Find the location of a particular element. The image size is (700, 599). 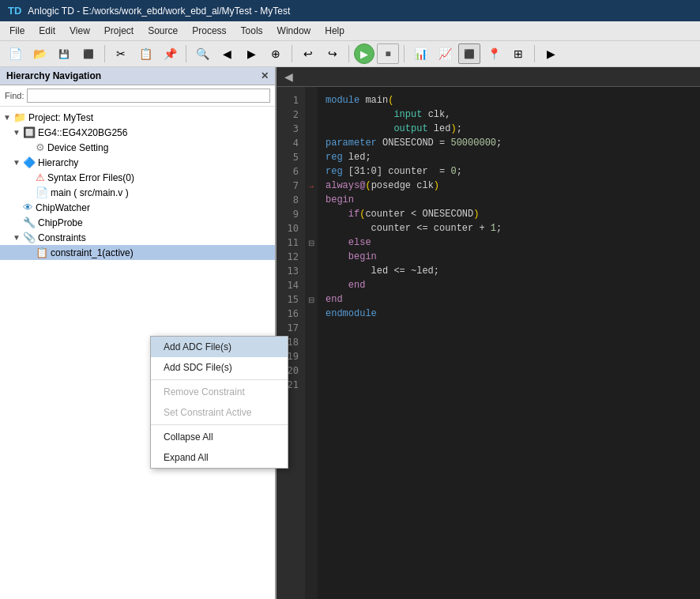

tree-item-chip: ▼ 🔲 EG4::EG4X20BG256 is located at coordinates (137, 133).